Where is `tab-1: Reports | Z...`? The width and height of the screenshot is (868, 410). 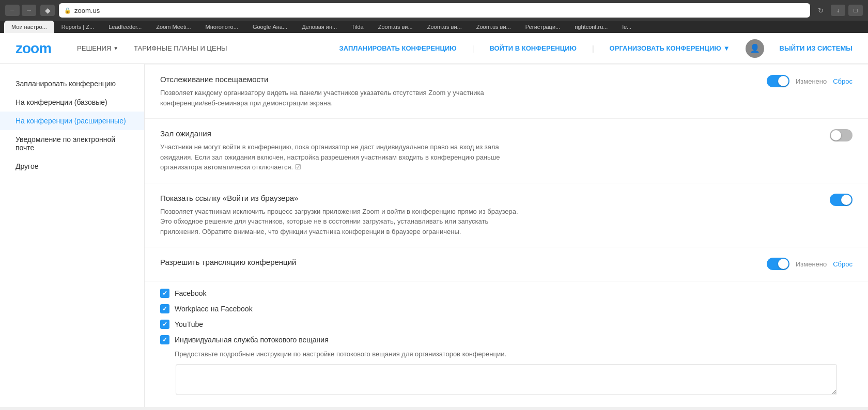 tab-1: Reports | Z... is located at coordinates (78, 27).